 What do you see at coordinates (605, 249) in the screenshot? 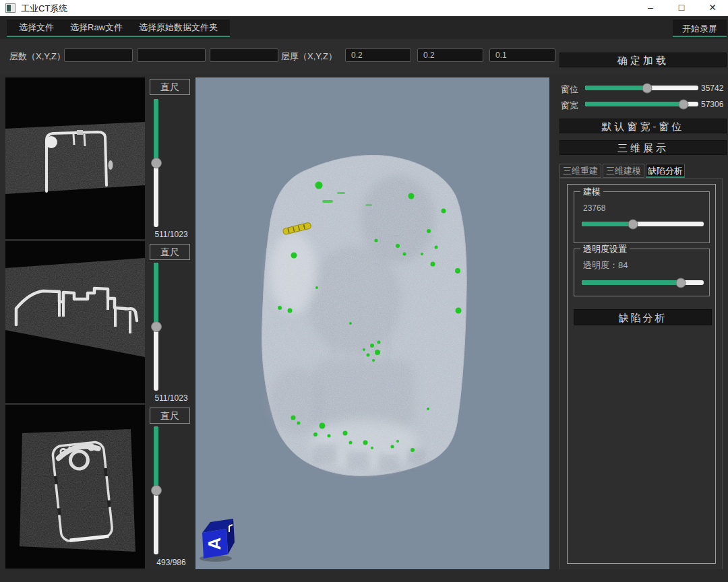
I see `opacity-group-title: 透明度设置` at bounding box center [605, 249].